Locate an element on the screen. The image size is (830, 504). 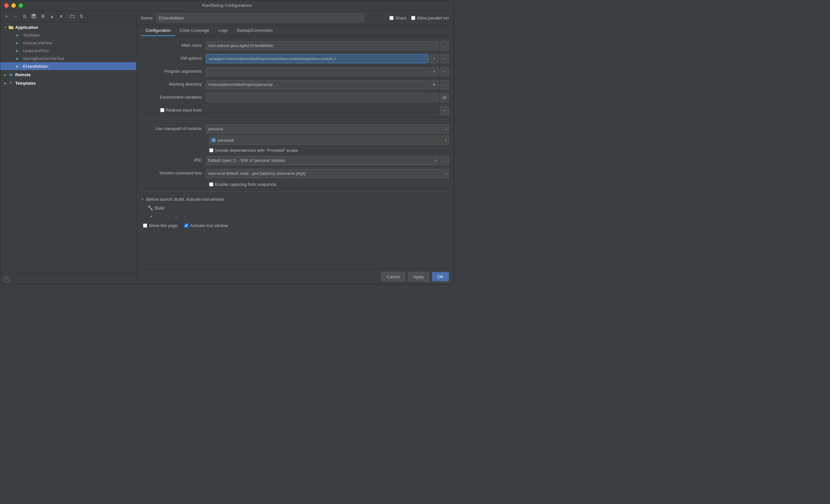
help-button: ? is located at coordinates (7, 279).